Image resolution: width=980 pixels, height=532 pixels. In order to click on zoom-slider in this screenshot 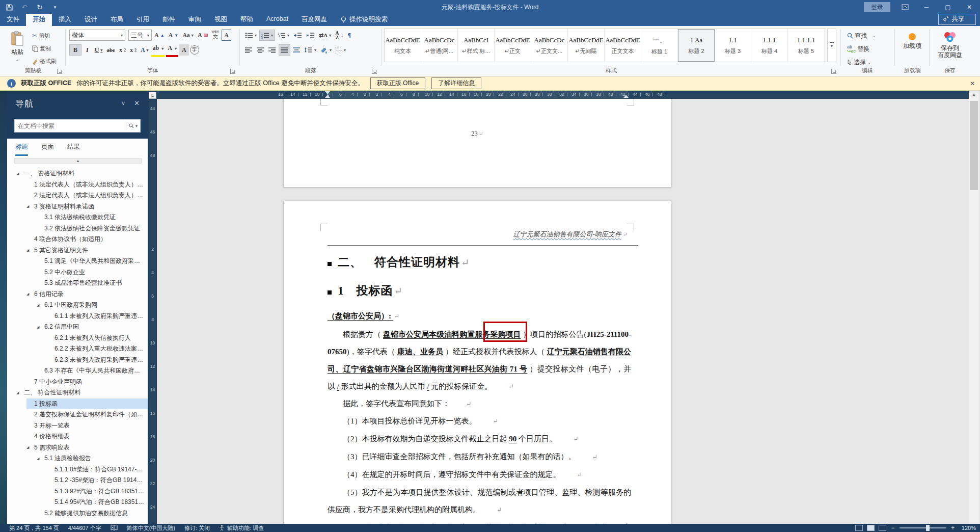, I will do `click(923, 528)`.